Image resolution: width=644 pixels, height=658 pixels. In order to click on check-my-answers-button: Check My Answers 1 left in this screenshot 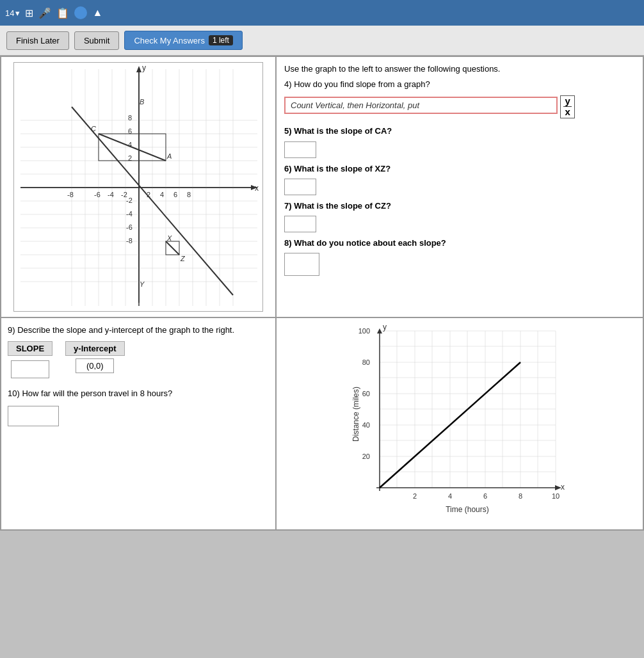, I will do `click(183, 40)`.